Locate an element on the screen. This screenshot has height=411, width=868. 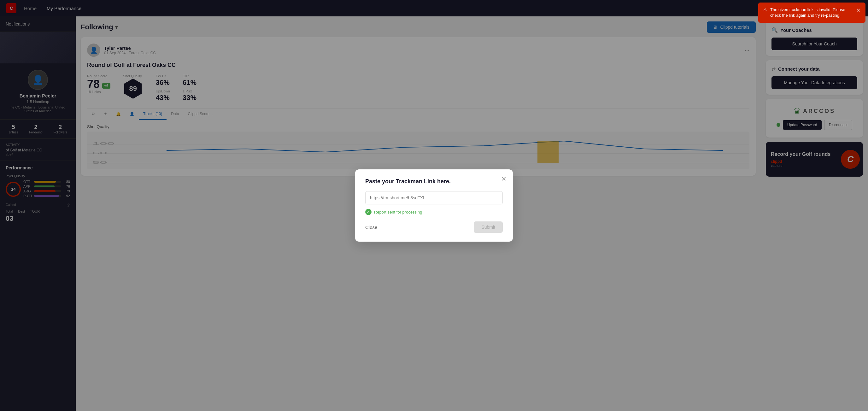
success-text: Report sent for processing is located at coordinates (398, 212).